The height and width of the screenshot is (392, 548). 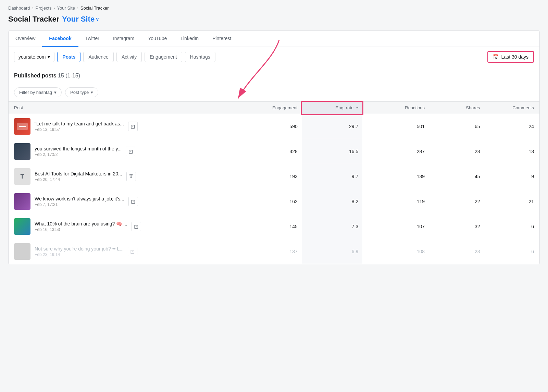 What do you see at coordinates (515, 57) in the screenshot?
I see `date-range-label: Last 30 days` at bounding box center [515, 57].